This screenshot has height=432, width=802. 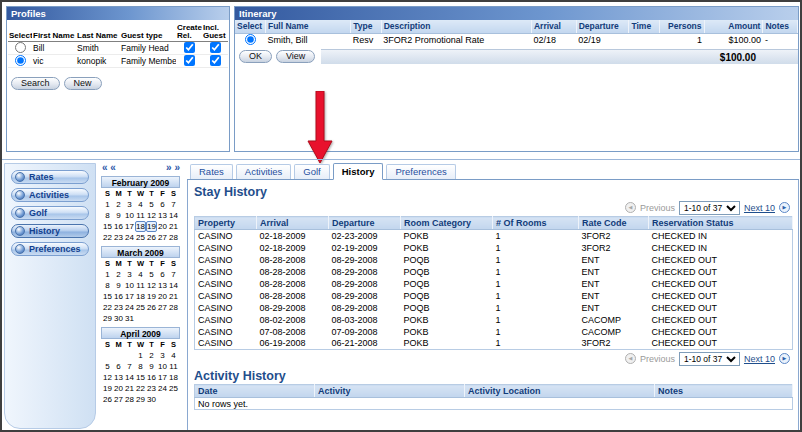 I want to click on view-button: View, so click(x=296, y=56).